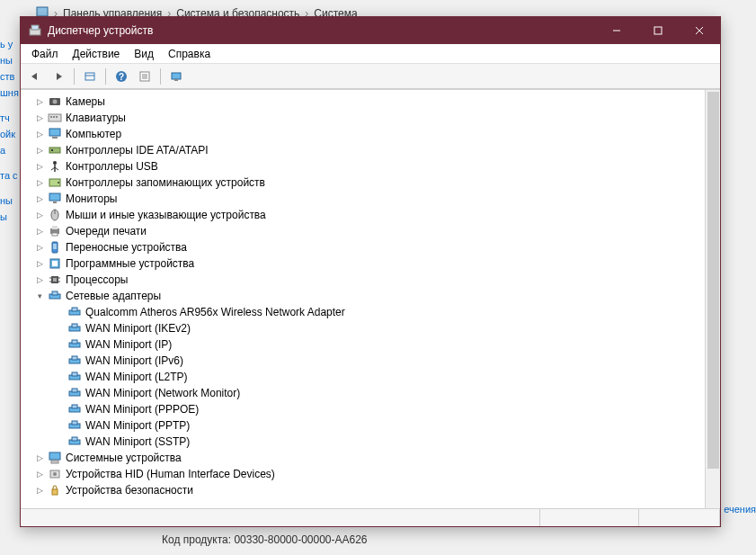 The width and height of the screenshot is (756, 555). What do you see at coordinates (374, 361) in the screenshot?
I see `tree-item-adapter: WAN Miniport (IPv6)` at bounding box center [374, 361].